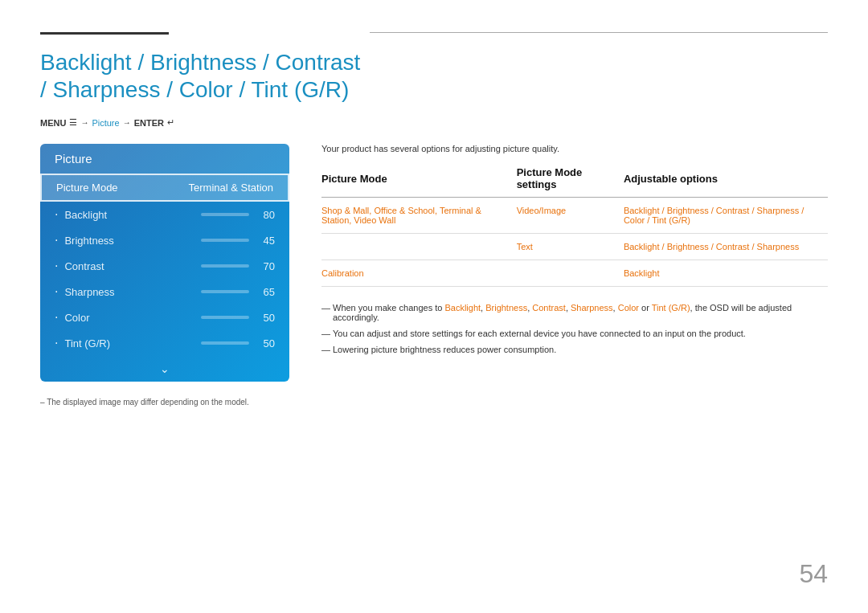  Describe the element at coordinates (165, 215) in the screenshot. I see `osd-item-backlight: Backlight 80` at that location.